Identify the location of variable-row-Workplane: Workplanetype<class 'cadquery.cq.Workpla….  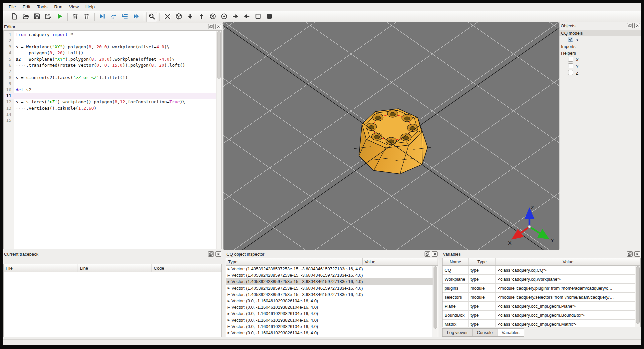
(539, 279).